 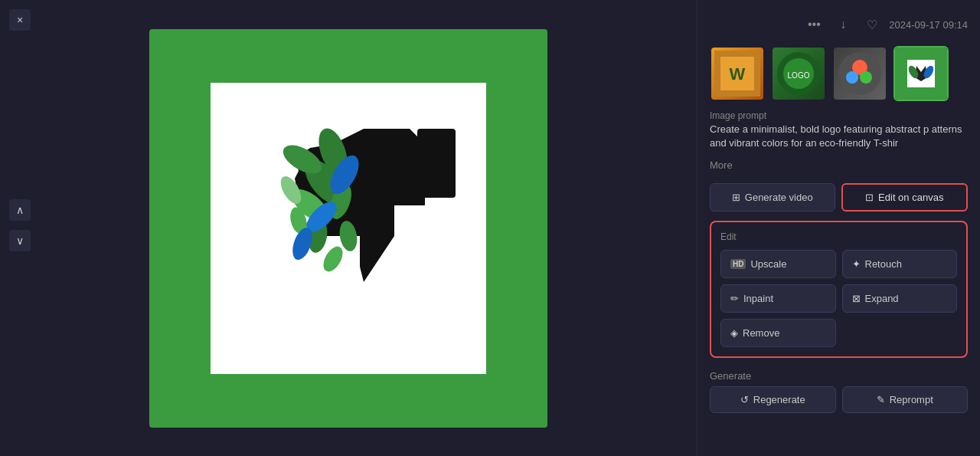 I want to click on thumbnail-2: LOGO, so click(x=799, y=74).